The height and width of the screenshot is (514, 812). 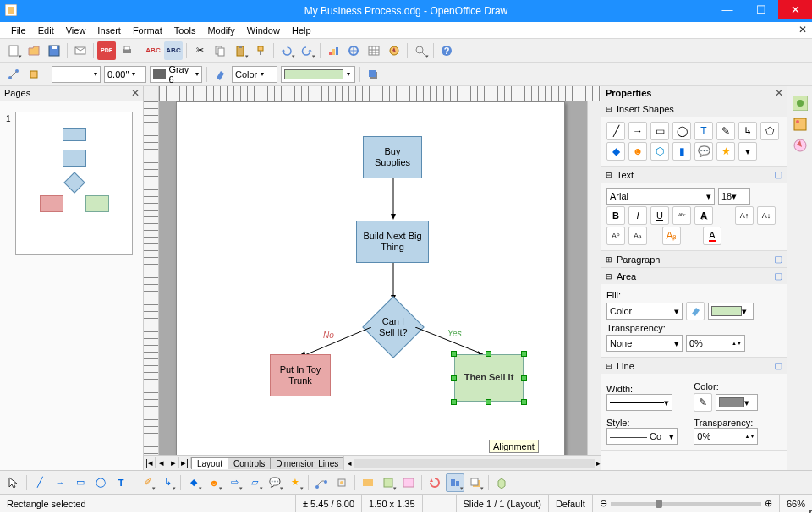 What do you see at coordinates (748, 131) in the screenshot?
I see `connector-tool: ↳` at bounding box center [748, 131].